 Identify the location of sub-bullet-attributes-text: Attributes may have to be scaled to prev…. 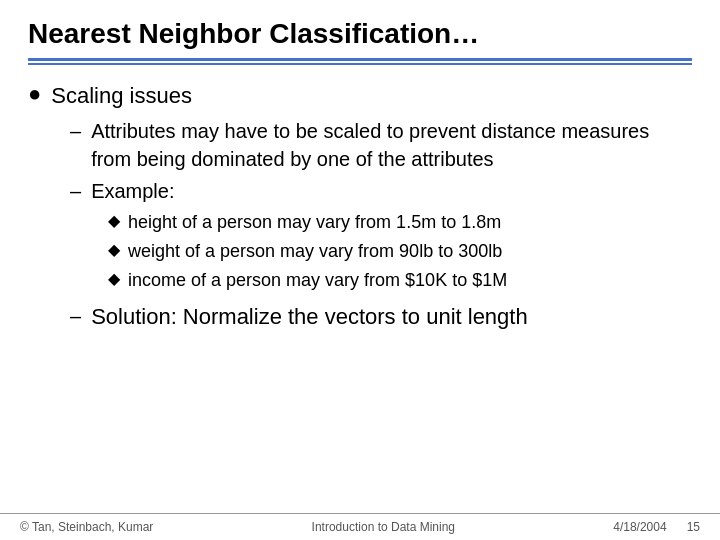
(392, 145).